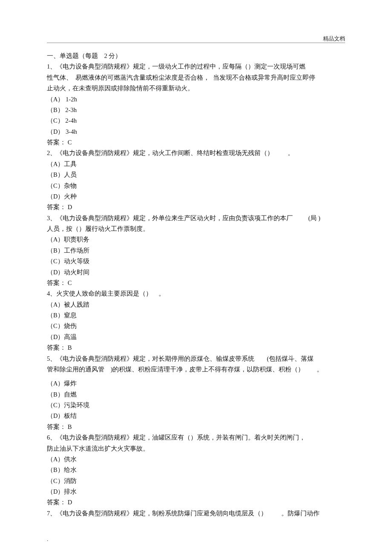  What do you see at coordinates (196, 383) in the screenshot?
I see `option-a: （A）爆炸` at bounding box center [196, 383].